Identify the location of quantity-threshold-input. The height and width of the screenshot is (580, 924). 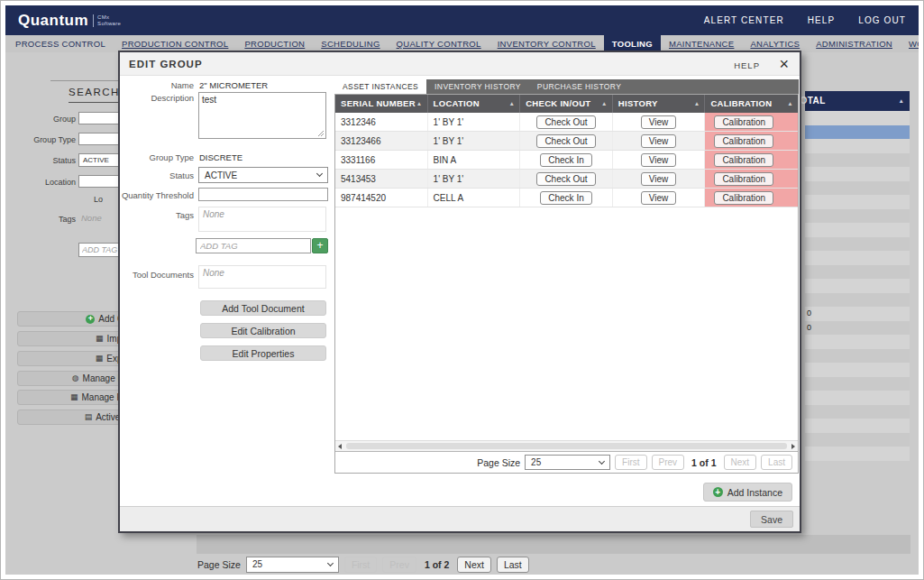
(263, 195).